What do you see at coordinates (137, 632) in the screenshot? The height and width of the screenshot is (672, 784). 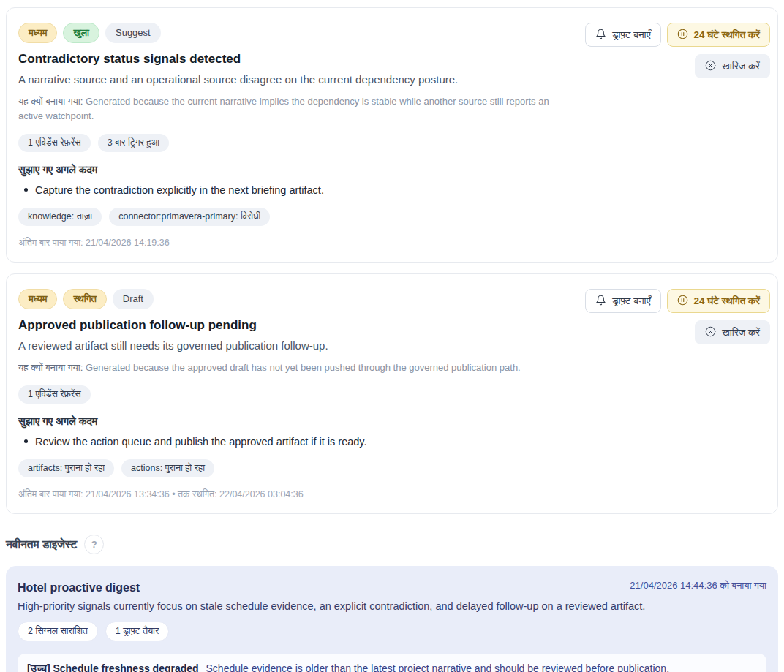 I see `digest-draft-ready-badge: 1 ड्राफ़्ट तैयार` at bounding box center [137, 632].